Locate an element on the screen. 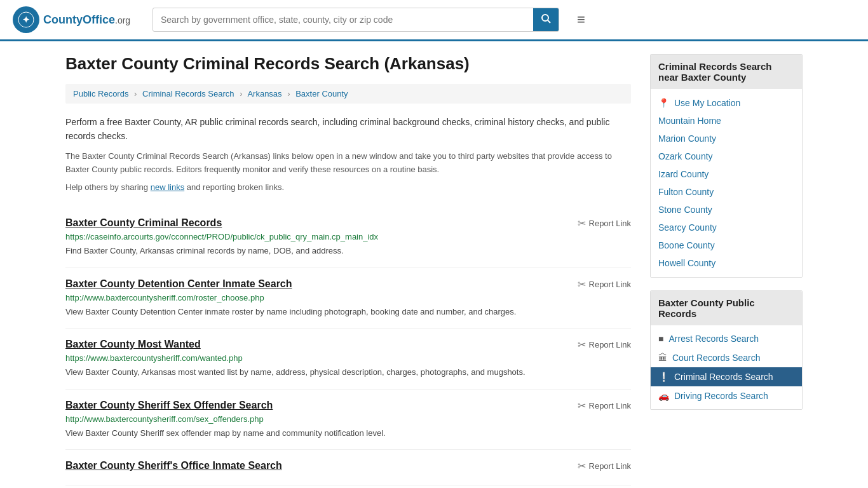  breadcrumb-baxter-county: Baxter County is located at coordinates (322, 94).